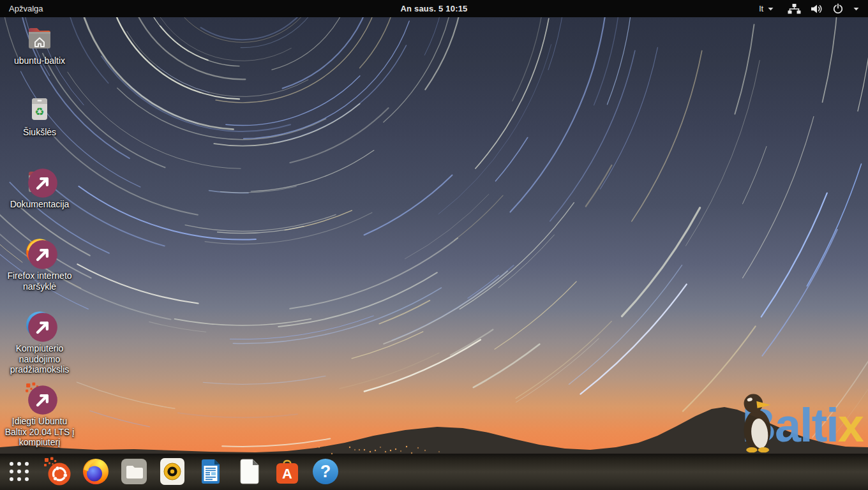  I want to click on desktop-icon-help-primer: ? Kompiuterio naudojimo pradžiamokslis, so click(40, 342).